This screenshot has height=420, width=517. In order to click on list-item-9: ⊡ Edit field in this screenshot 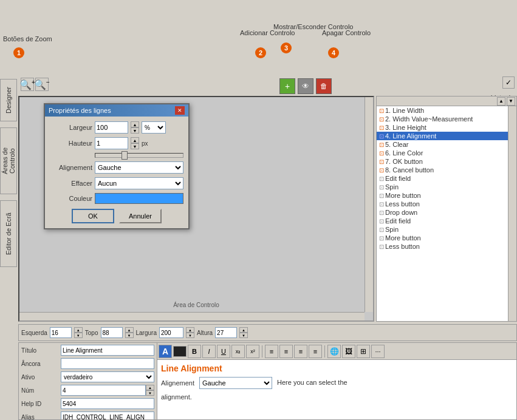, I will do `click(447, 178)`.